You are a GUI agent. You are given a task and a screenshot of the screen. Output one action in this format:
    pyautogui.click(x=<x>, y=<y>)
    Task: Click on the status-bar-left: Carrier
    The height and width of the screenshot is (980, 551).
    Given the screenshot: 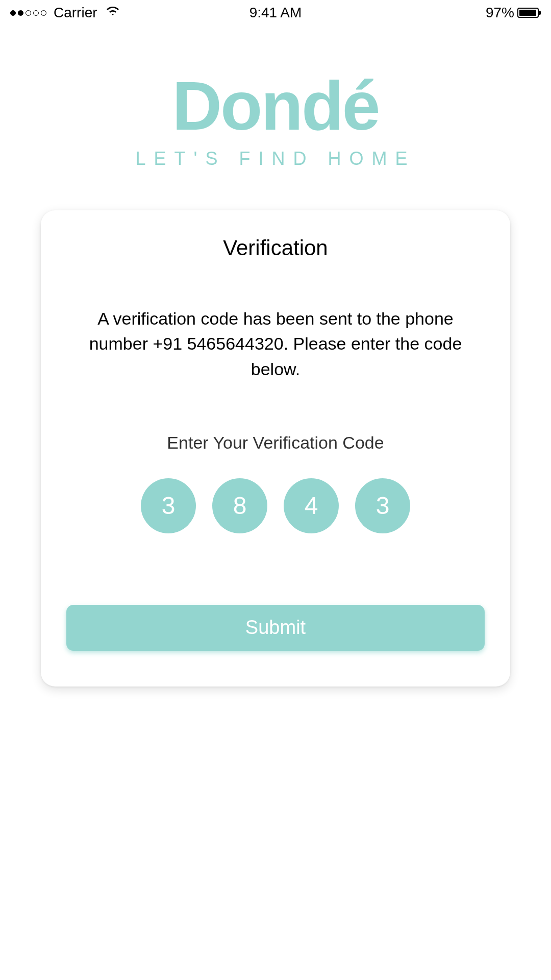 What is the action you would take?
    pyautogui.click(x=65, y=13)
    